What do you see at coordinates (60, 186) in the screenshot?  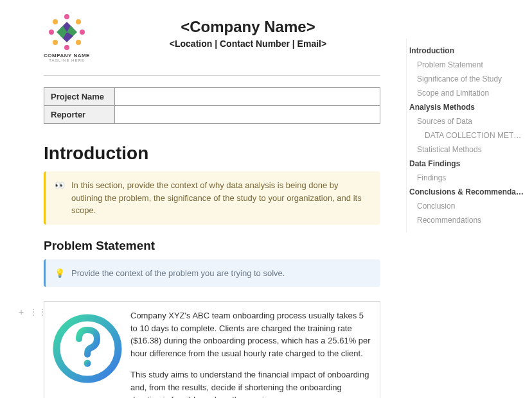 I see `eyes-icon: 👀` at bounding box center [60, 186].